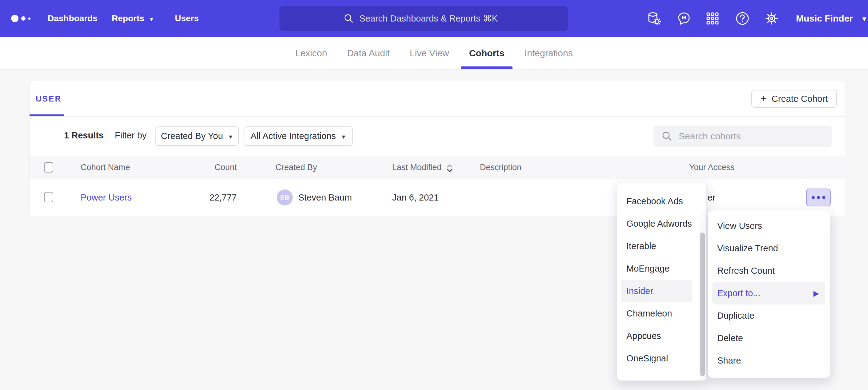  What do you see at coordinates (712, 167) in the screenshot?
I see `column-your-access: Your Access` at bounding box center [712, 167].